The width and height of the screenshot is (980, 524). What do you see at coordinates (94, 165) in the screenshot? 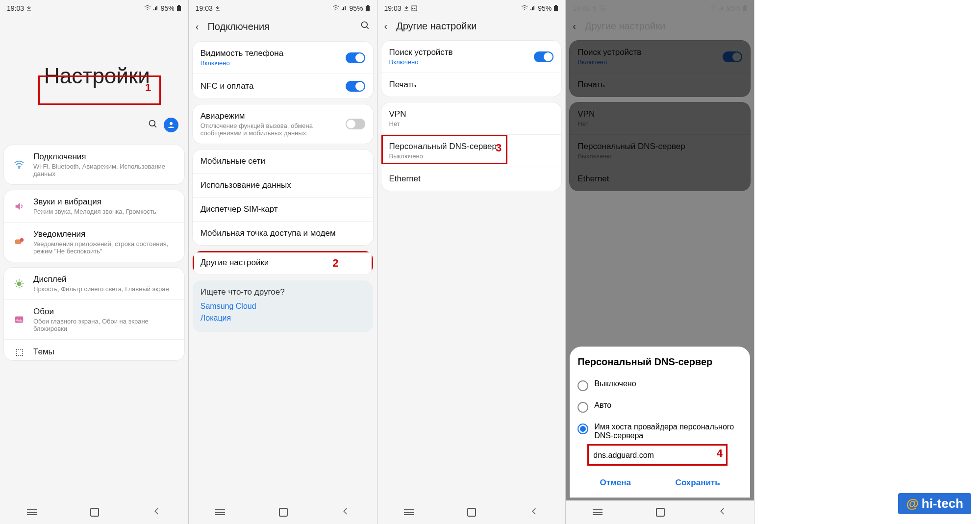
I see `settings-row-connections: ПодключенияWi-Fi, Bluetooth, Авиарежим, …` at bounding box center [94, 165].